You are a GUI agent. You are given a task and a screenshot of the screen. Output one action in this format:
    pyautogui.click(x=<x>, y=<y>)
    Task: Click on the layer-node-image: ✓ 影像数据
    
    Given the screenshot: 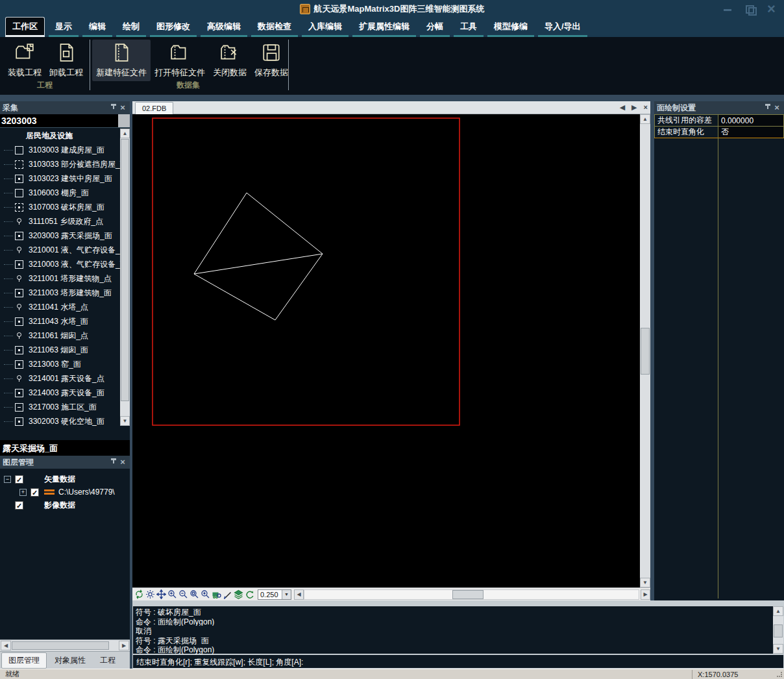 What is the action you would take?
    pyautogui.click(x=67, y=505)
    